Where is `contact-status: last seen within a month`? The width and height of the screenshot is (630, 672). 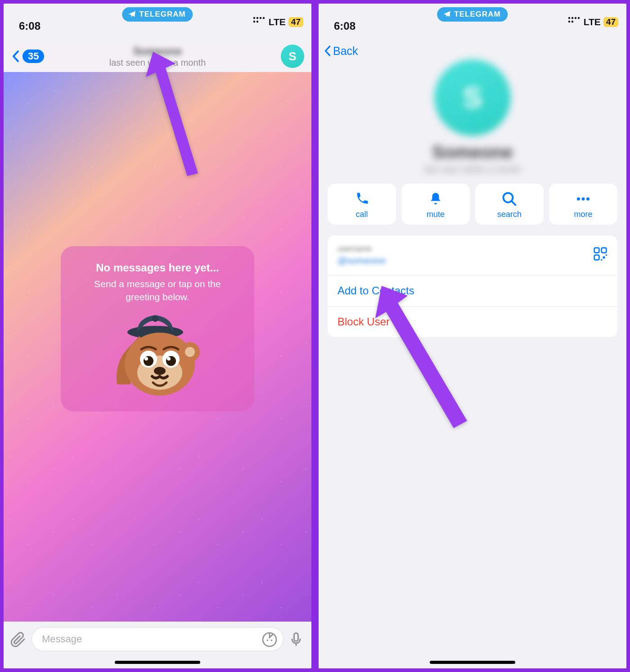
contact-status: last seen within a month is located at coordinates (158, 63).